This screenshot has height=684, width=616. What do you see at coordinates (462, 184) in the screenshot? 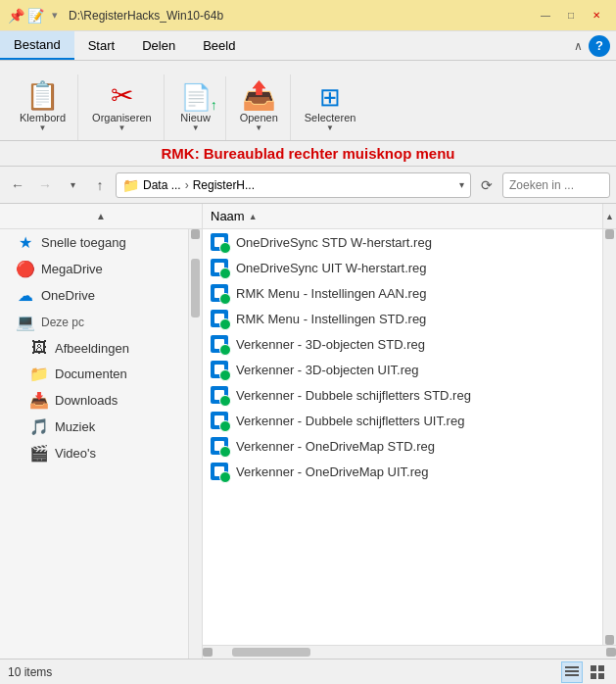
I see `address-dropdown-button: ▾` at bounding box center [462, 184].